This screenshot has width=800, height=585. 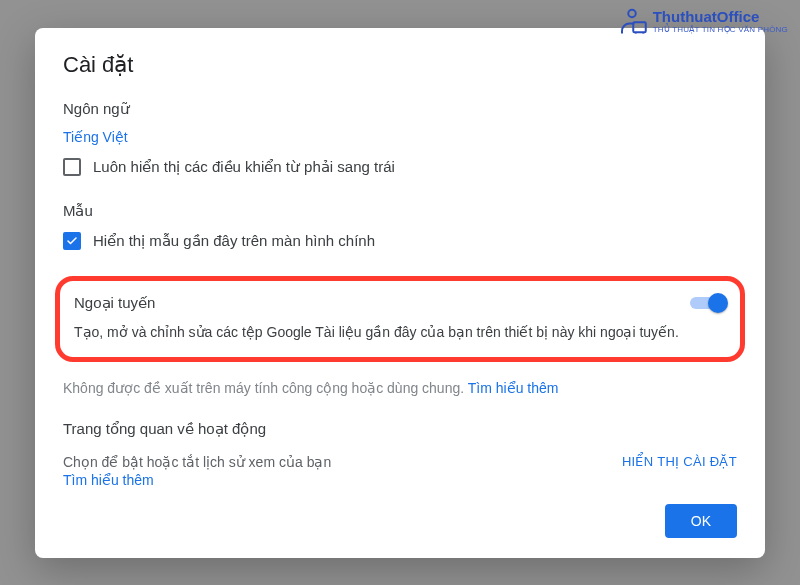 What do you see at coordinates (708, 303) in the screenshot?
I see `offline-toggle` at bounding box center [708, 303].